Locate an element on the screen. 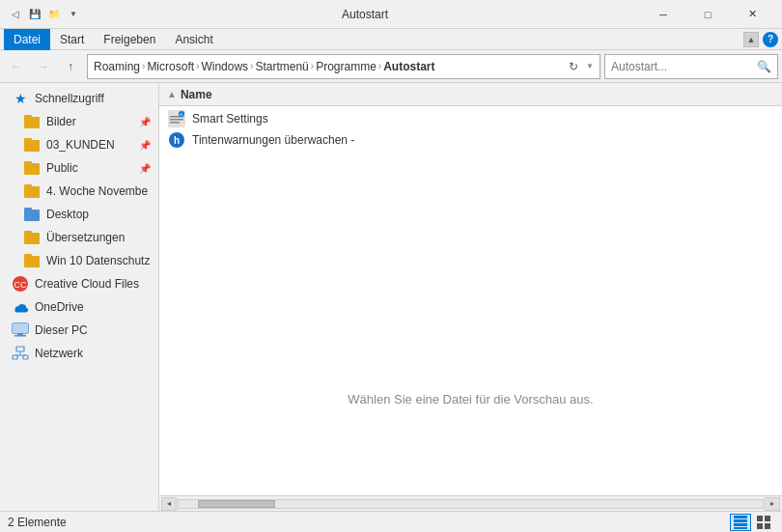  crumb-startmenu: Startmenü is located at coordinates (282, 67).